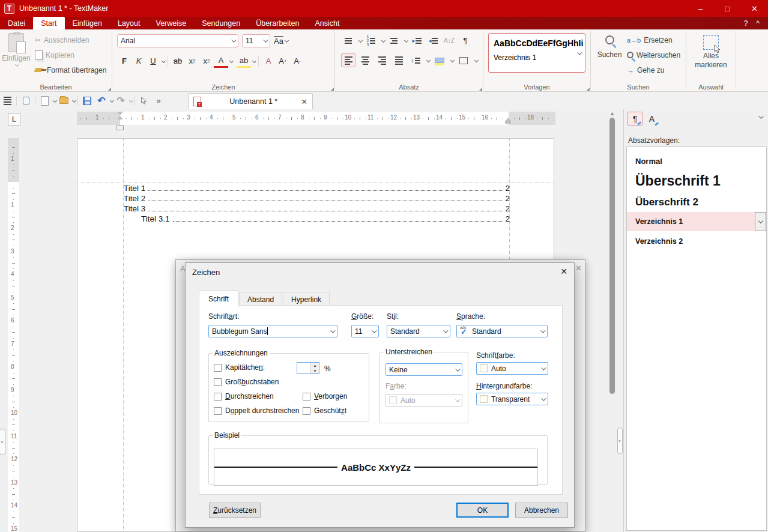  Describe the element at coordinates (277, 23) in the screenshot. I see `tab-ueberarbeiten: Überarbeiten` at that location.